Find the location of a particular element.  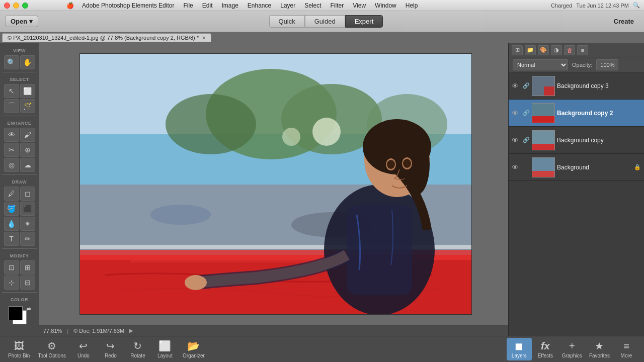

clock: Tue Jun 12 12:43 PM is located at coordinates (603, 6).